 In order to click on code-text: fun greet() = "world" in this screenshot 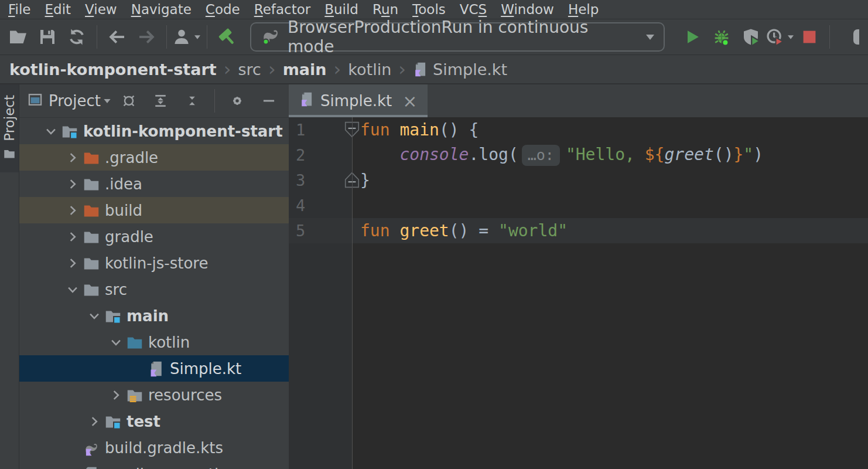, I will do `click(460, 231)`.